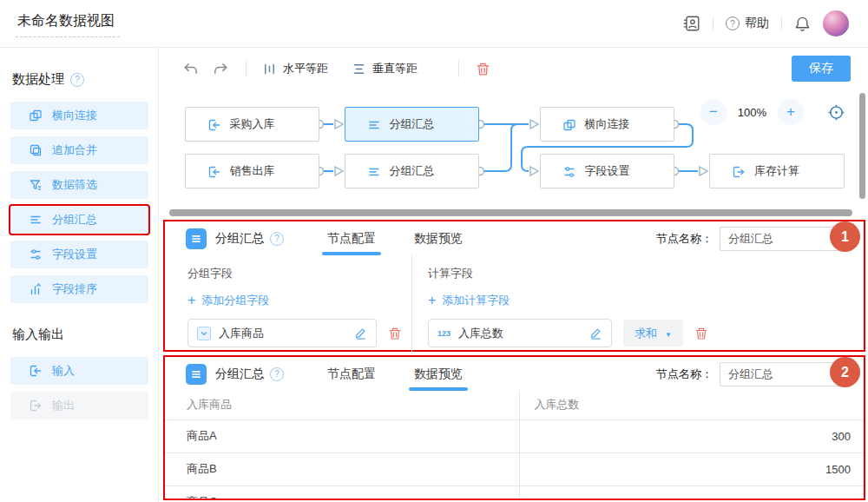 The height and width of the screenshot is (502, 868). I want to click on sidebar-section-input-output: 输入输出, so click(85, 335).